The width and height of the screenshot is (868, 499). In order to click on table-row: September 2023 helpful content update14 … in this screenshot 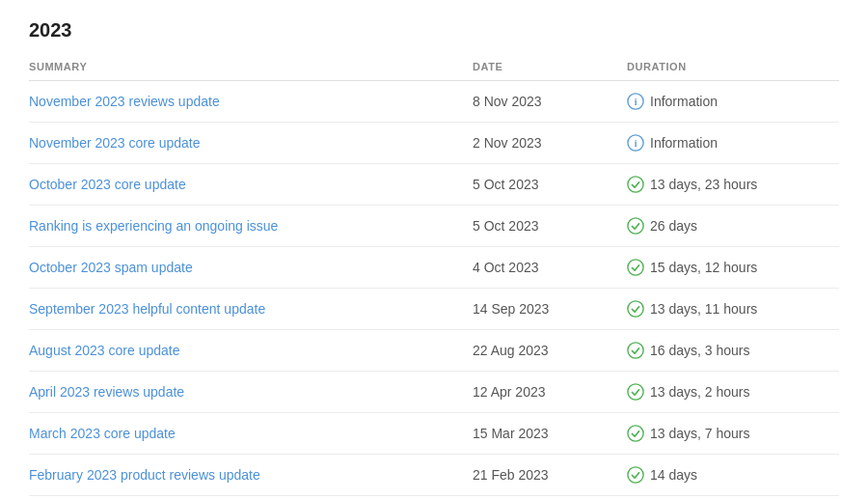, I will do `click(434, 309)`.